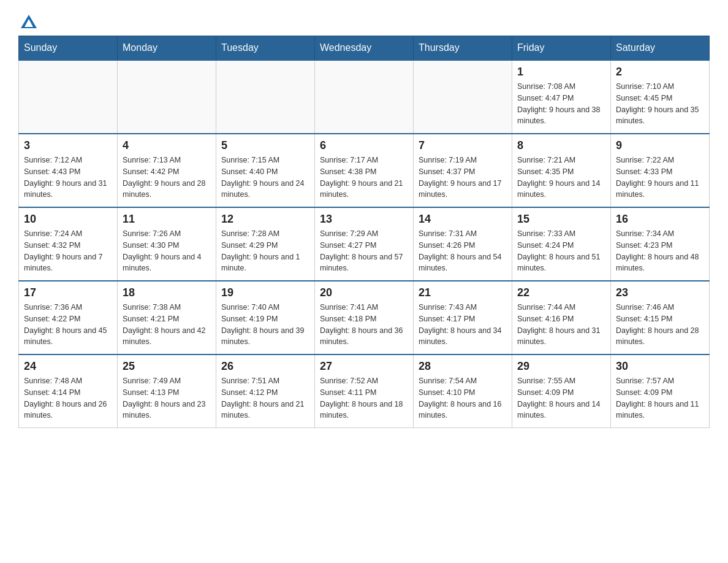 The width and height of the screenshot is (728, 563). I want to click on day-number: 11, so click(167, 220).